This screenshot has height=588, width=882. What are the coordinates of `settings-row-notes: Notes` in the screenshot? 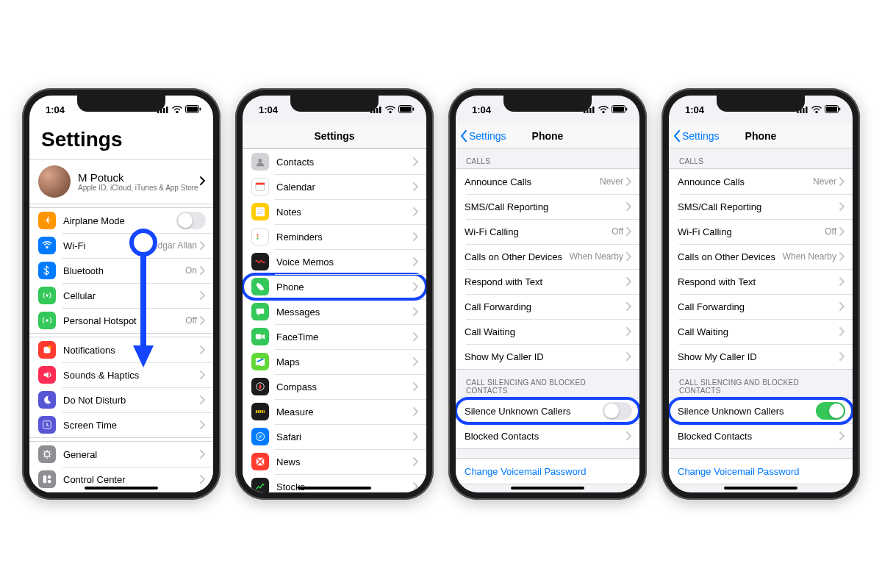 It's located at (334, 212).